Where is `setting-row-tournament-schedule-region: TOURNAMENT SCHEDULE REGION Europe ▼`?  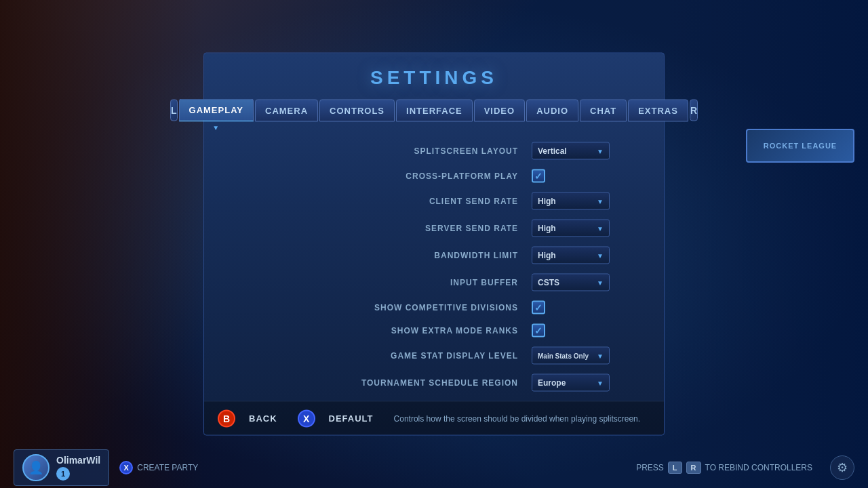 setting-row-tournament-schedule-region: TOURNAMENT SCHEDULE REGION Europe ▼ is located at coordinates (434, 383).